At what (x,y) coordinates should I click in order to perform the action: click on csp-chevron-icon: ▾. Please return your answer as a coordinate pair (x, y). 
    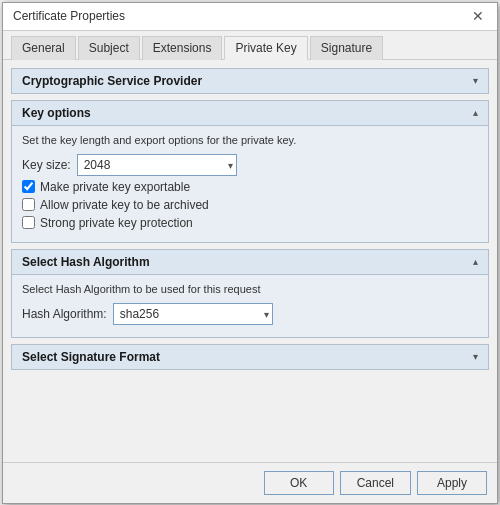
    Looking at the image, I should click on (476, 80).